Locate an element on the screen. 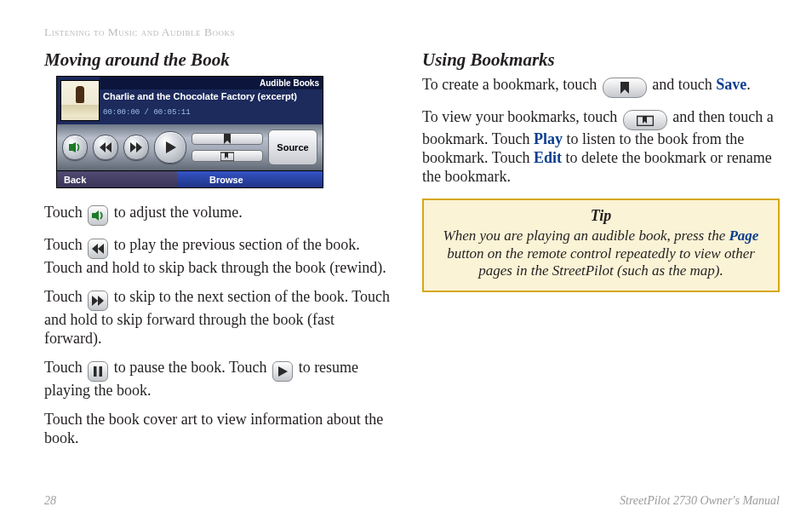  rewind-icon is located at coordinates (98, 249).